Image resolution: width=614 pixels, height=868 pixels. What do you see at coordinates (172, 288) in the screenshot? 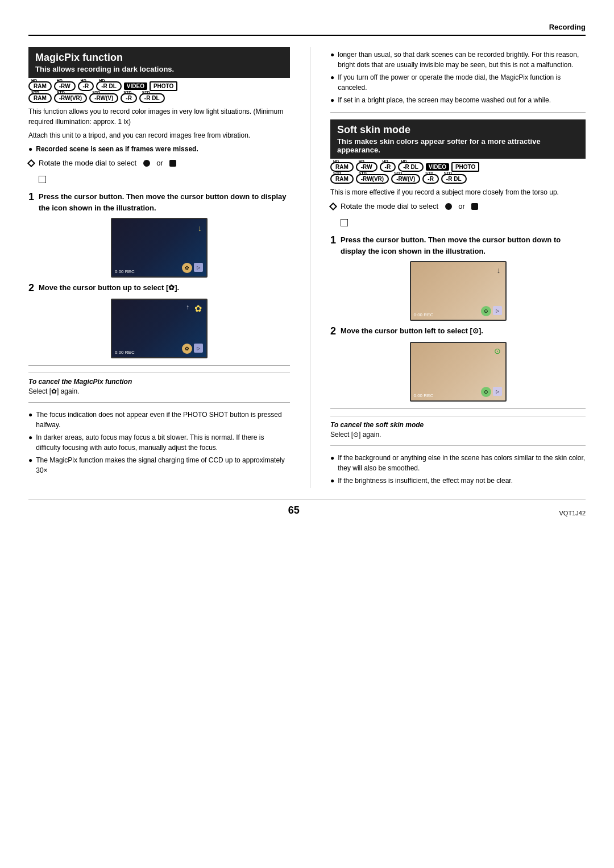
I see `step2-icon-left: ✿` at bounding box center [172, 288].